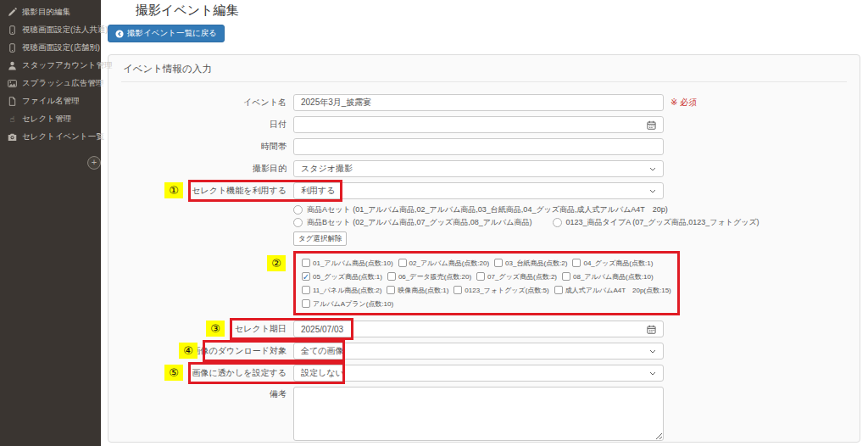 The width and height of the screenshot is (868, 446). I want to click on sidebar-item-label: ファイル名管理, so click(51, 102).